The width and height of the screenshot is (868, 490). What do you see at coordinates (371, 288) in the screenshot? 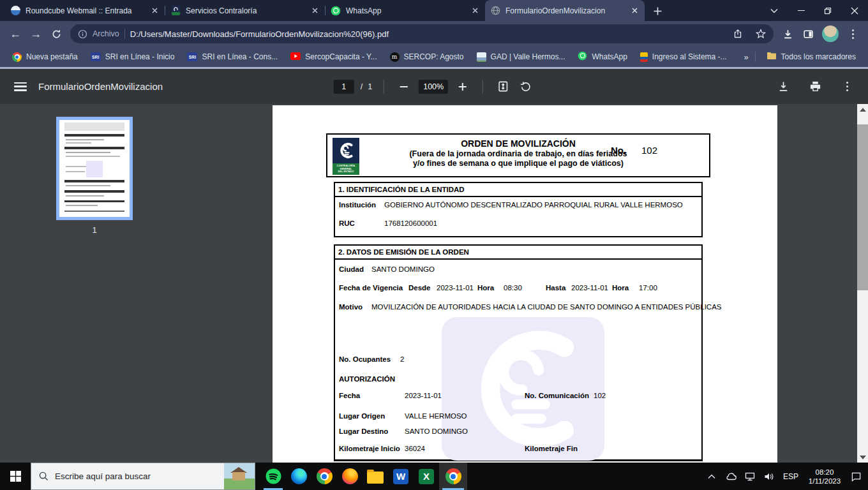
I see `vigencia-label: Fecha de Vigencia` at bounding box center [371, 288].